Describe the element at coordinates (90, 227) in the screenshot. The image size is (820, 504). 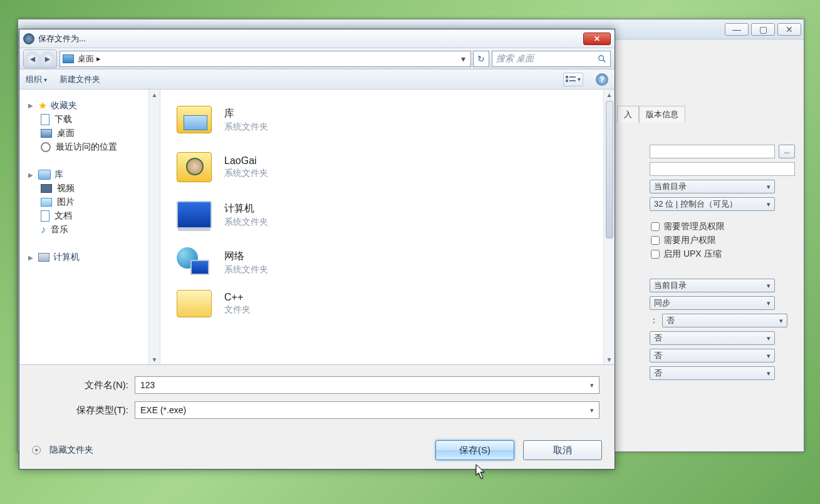
I see `nav-pane: ▶★收藏夹 下载 桌面 最近访问的位置 ▶库 视频 图片 文档 ♪音乐 ▶计算机…` at that location.